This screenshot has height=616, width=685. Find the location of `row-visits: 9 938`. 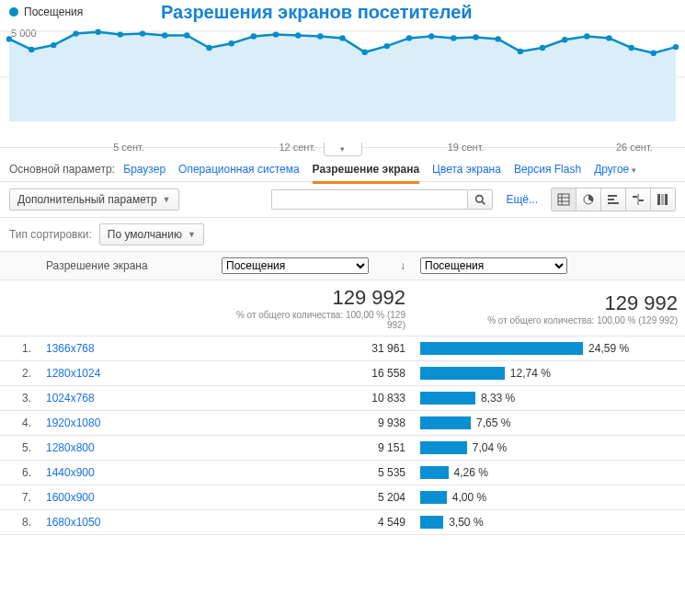

row-visits: 9 938 is located at coordinates (314, 423).